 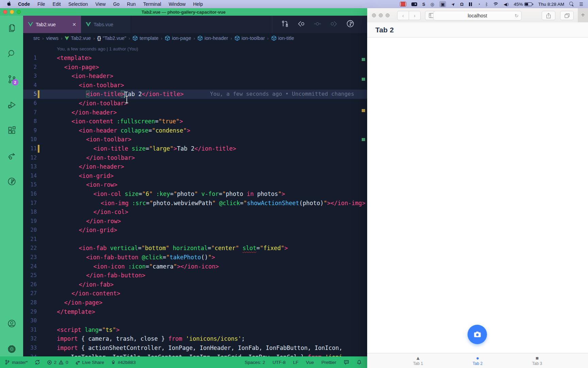 I want to click on gitlens-icon, so click(x=12, y=181).